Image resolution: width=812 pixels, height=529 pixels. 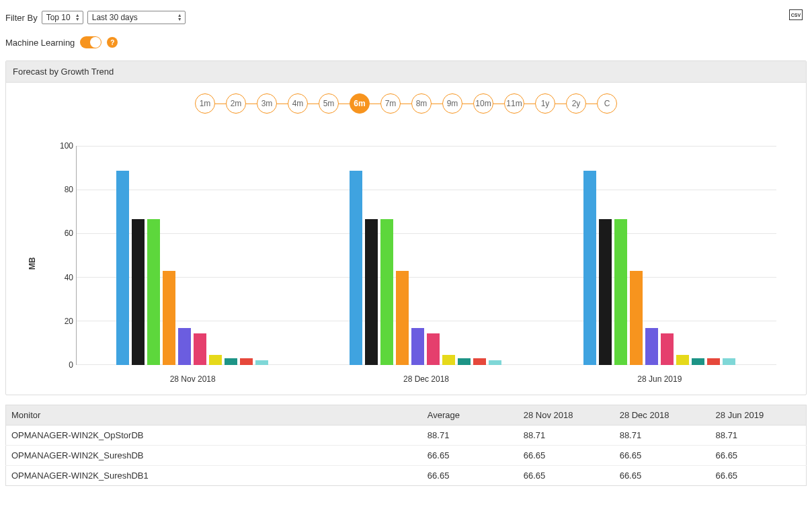 What do you see at coordinates (796, 15) in the screenshot?
I see `export-csv-button: CSV` at bounding box center [796, 15].